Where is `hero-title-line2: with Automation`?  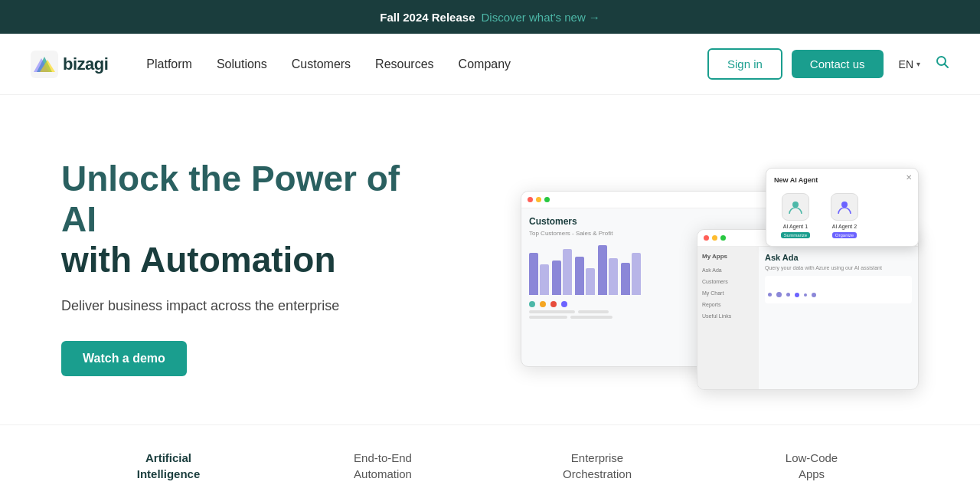
hero-title-line2: with Automation is located at coordinates (199, 260).